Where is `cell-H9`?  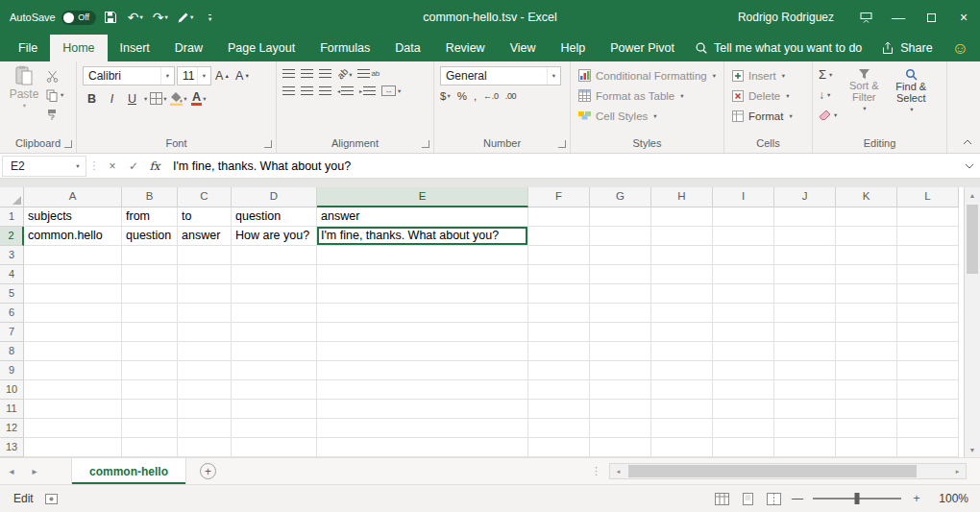
cell-H9 is located at coordinates (682, 371).